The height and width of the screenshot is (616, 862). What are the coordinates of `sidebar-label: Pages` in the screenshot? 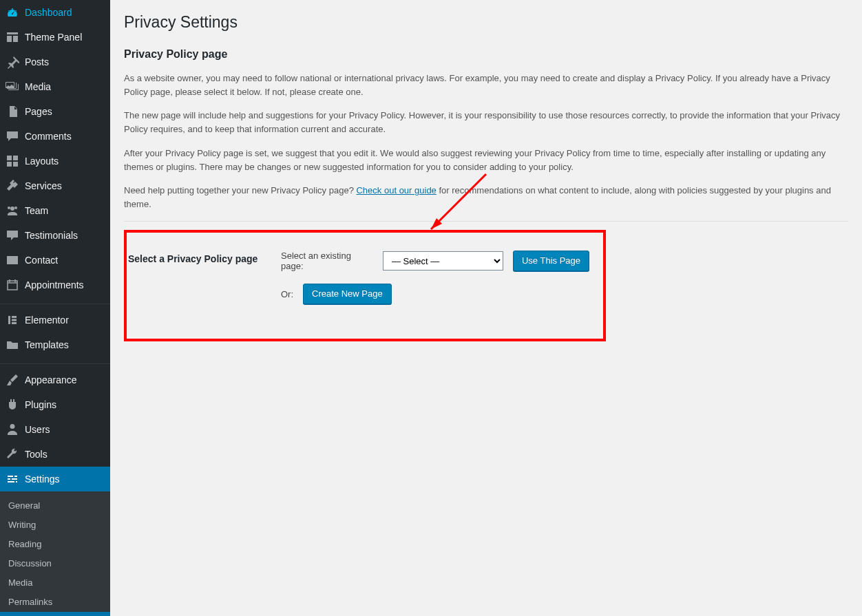 It's located at (39, 111).